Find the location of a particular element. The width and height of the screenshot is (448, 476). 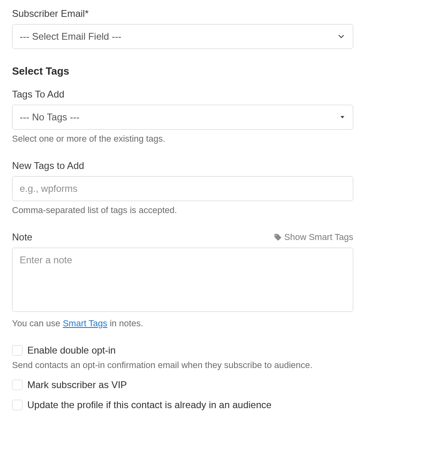

tags-to-add-field: Tags To Add --- No Tags --- Select one o… is located at coordinates (224, 116).